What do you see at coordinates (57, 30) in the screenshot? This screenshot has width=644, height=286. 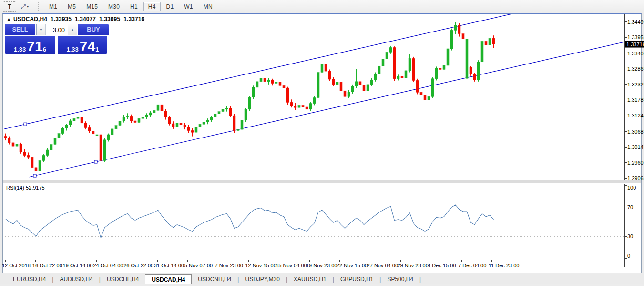 I see `volume-box: ▼ 3.00 ▲` at bounding box center [57, 30].